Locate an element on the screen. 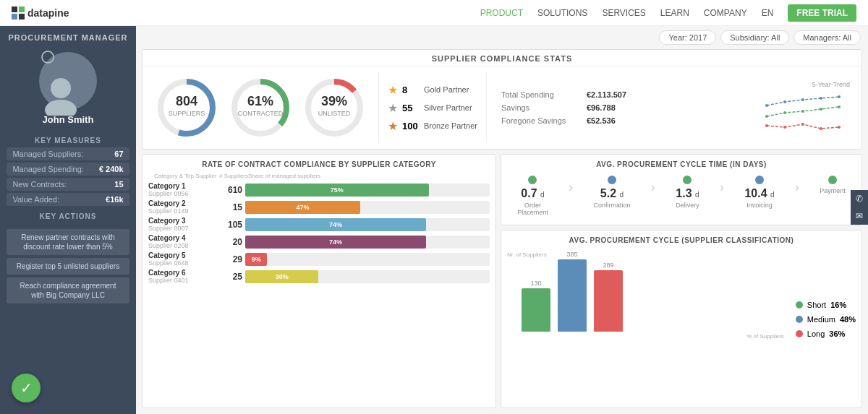  kpi-value-3: €16k is located at coordinates (114, 199).